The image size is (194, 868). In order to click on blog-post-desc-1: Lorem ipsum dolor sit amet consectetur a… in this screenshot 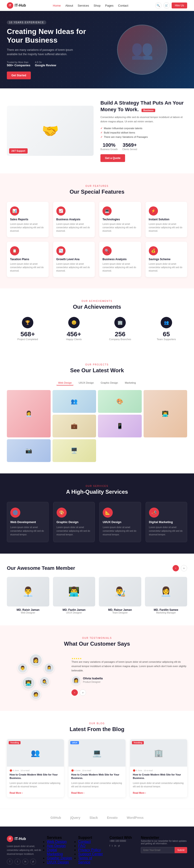, I will do `click(35, 785)`.